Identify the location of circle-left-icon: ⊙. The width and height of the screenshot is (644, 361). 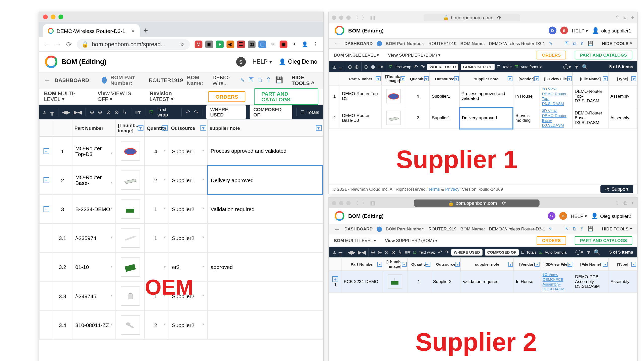
(108, 112).